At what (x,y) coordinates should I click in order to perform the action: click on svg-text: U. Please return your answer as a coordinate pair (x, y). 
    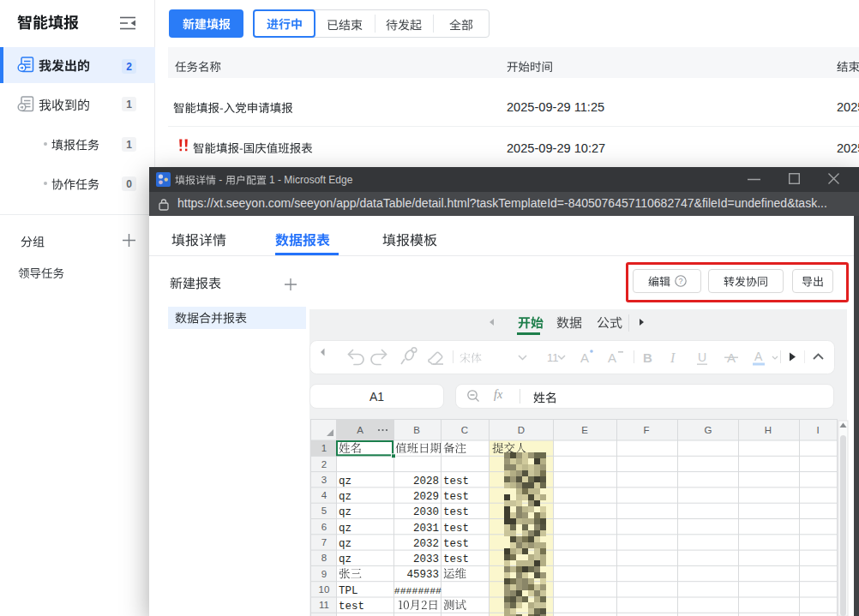
    Looking at the image, I should click on (702, 357).